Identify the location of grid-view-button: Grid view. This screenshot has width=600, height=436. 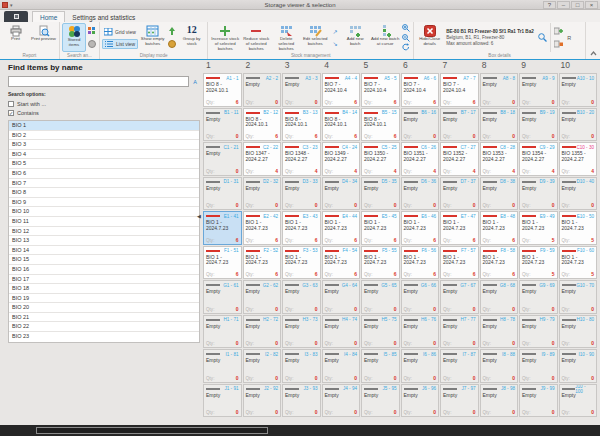
(120, 32).